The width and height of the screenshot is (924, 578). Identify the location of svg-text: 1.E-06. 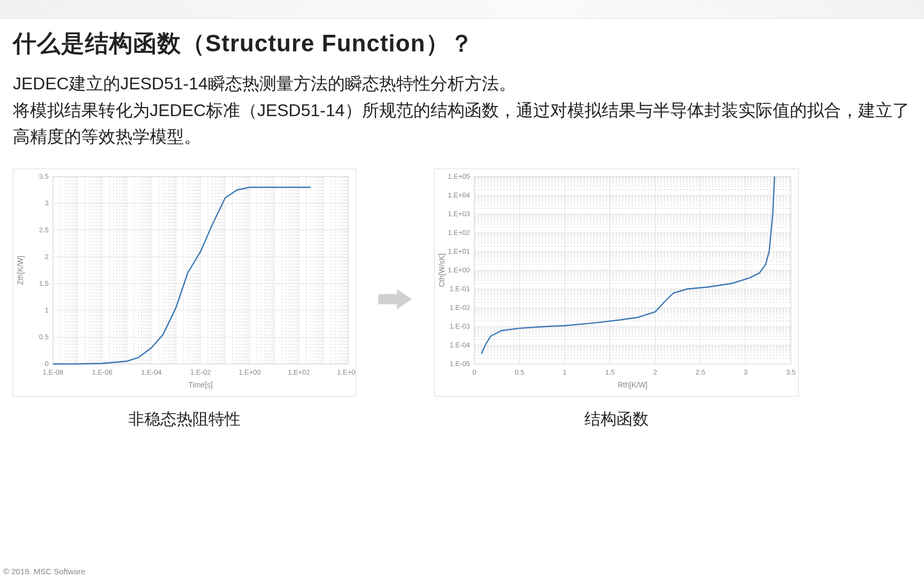
(102, 372).